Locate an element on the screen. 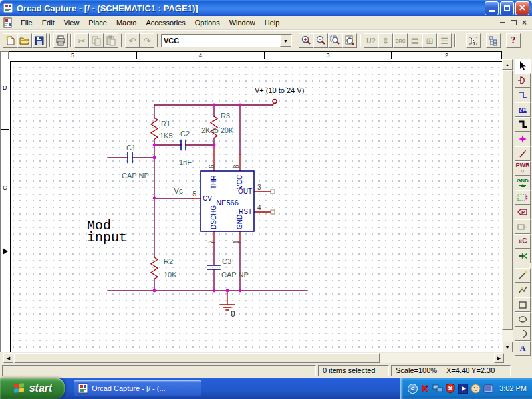  place-arc-button is located at coordinates (523, 334).